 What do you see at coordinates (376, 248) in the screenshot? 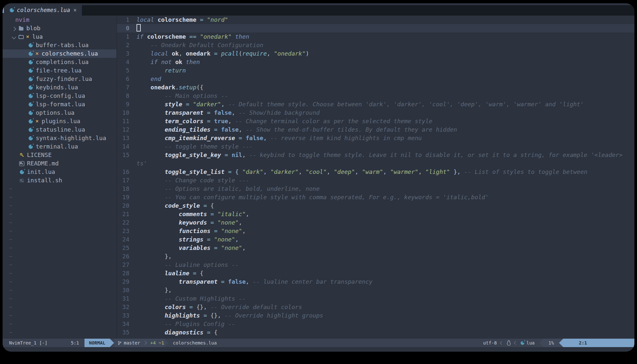
I see `code-line: 25 variables = "none",` at bounding box center [376, 248].